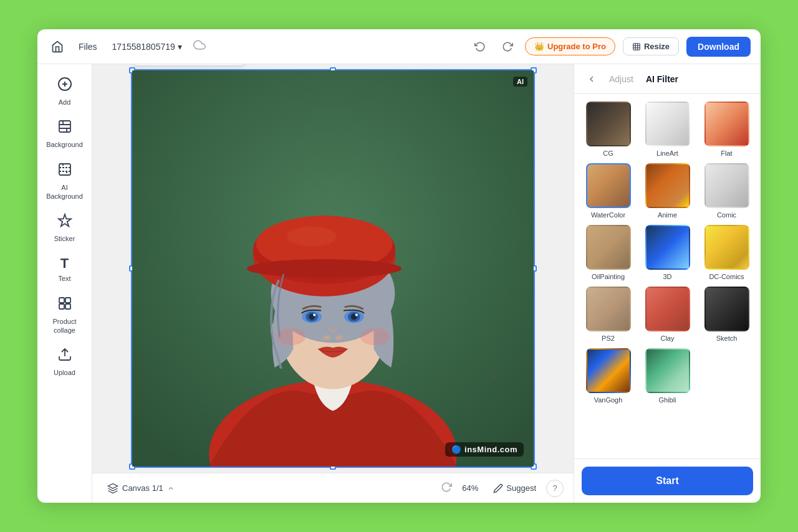 Image resolution: width=798 pixels, height=532 pixels. Describe the element at coordinates (608, 186) in the screenshot. I see `filter-thumb-watercolor` at that location.